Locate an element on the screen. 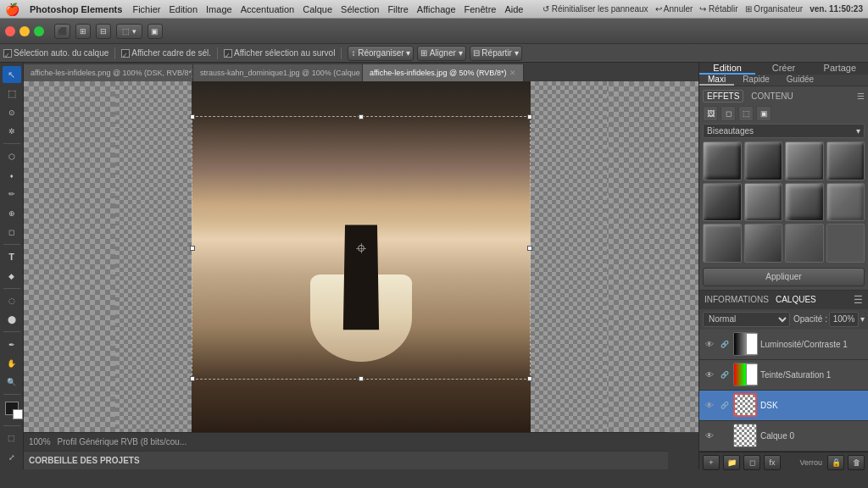 Image resolution: width=868 pixels, height=488 pixels. menu-edition: Edition is located at coordinates (183, 9).